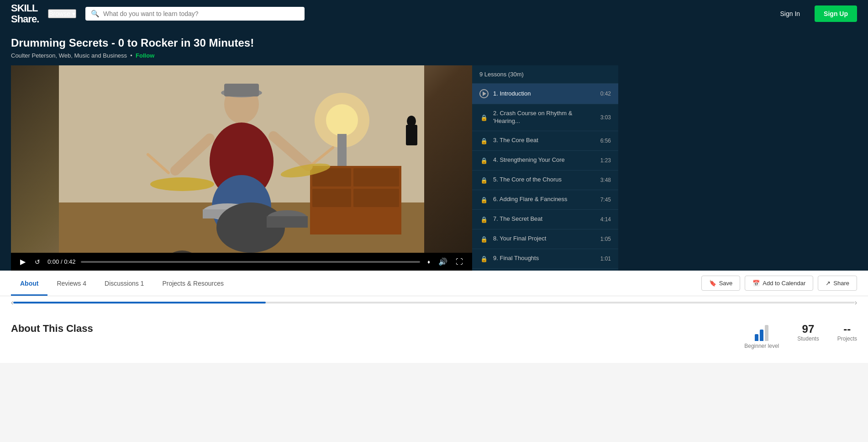  What do you see at coordinates (545, 94) in the screenshot?
I see `lesson-item: 1. Introduction0:42` at bounding box center [545, 94].